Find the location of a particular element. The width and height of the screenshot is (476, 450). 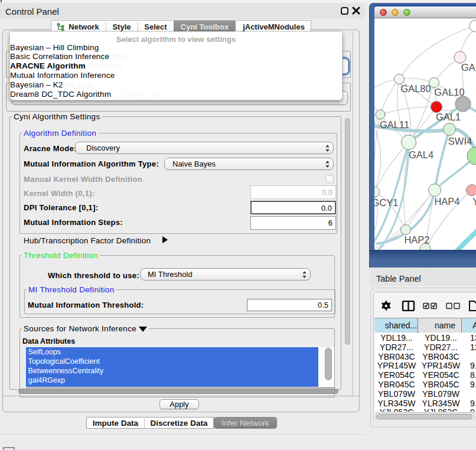

svg-text: YD is located at coordinates (474, 201).